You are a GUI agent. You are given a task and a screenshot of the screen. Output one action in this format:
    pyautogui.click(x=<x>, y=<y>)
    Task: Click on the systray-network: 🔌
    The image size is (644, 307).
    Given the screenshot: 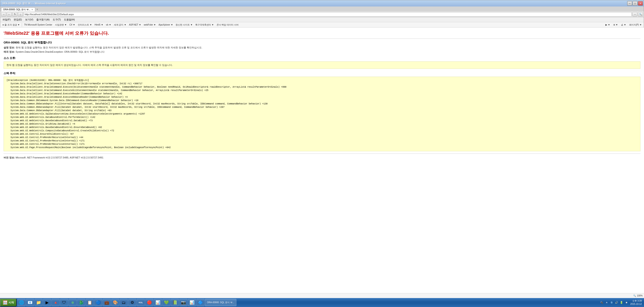 What is the action you would take?
    pyautogui.click(x=602, y=303)
    